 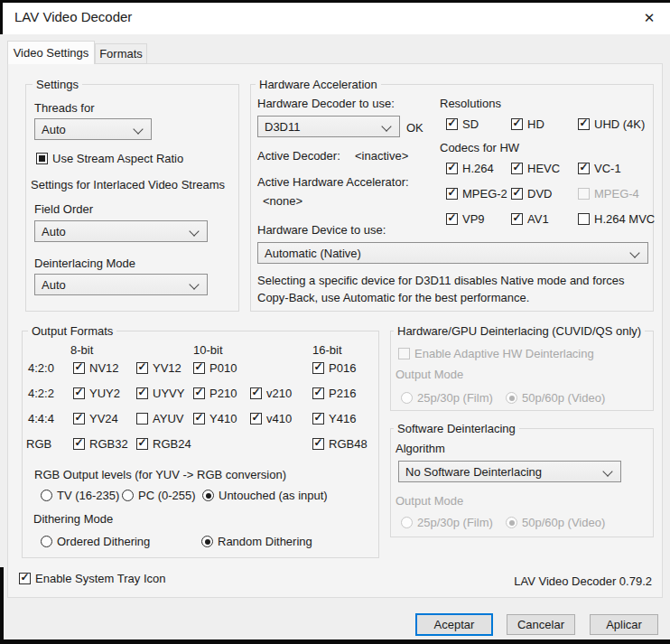 I want to click on checkbox-h264: H.264, so click(x=470, y=168).